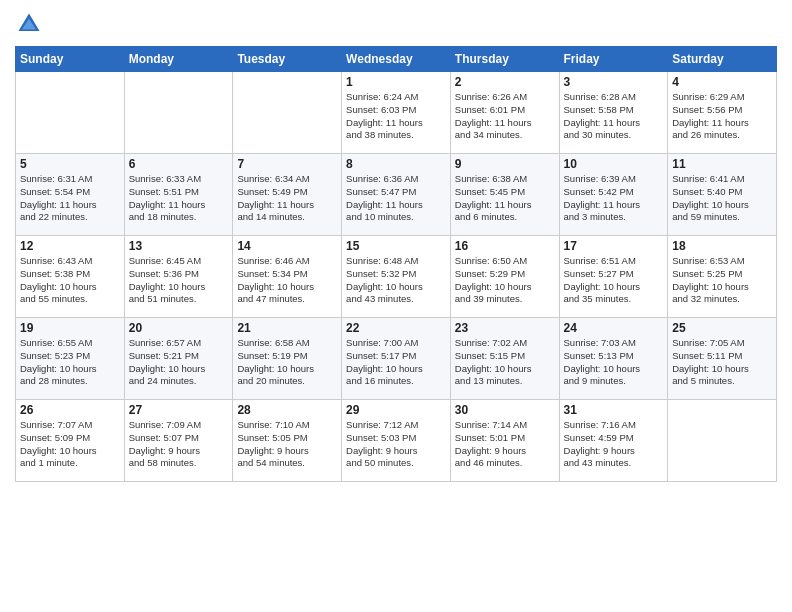  I want to click on calendar-cell: 10Sunrise: 6:39 AM Sunset: 5:42 PM Dayli…, so click(614, 195).